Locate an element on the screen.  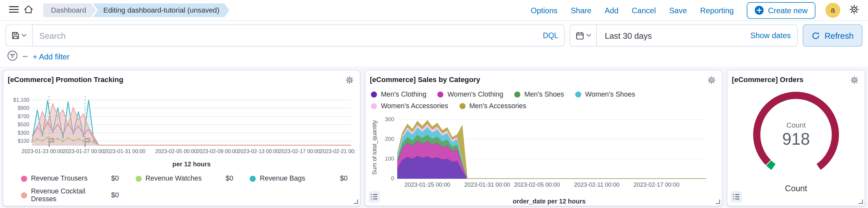
series-name: Revenue Watches is located at coordinates (174, 178).